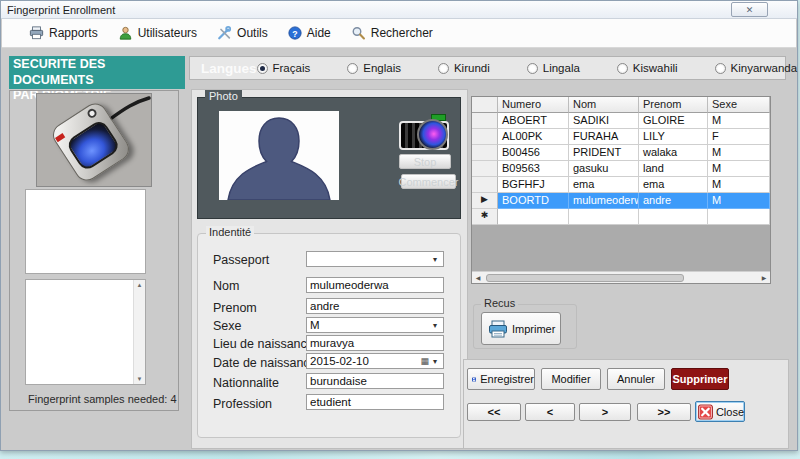  What do you see at coordinates (92, 113) in the screenshot?
I see `scanner-logo` at bounding box center [92, 113].